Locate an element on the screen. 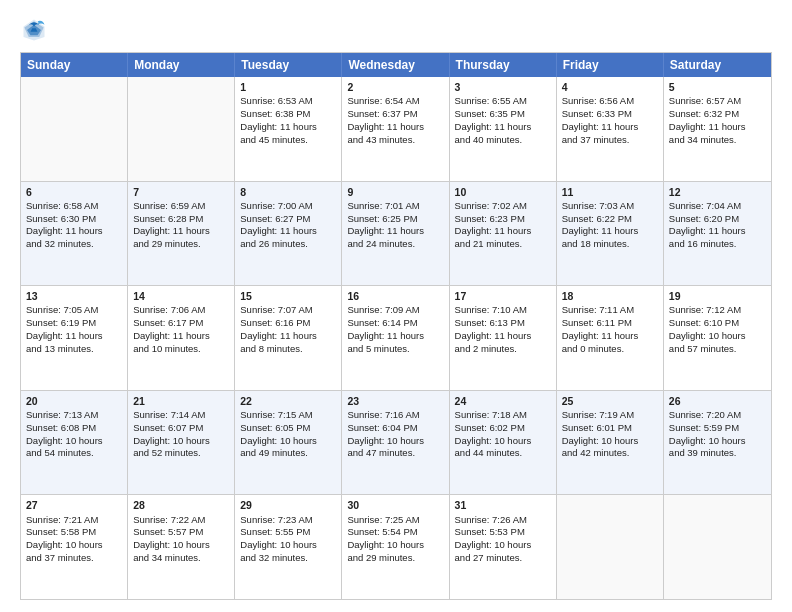  day-info: and 54 minutes. is located at coordinates (74, 454).